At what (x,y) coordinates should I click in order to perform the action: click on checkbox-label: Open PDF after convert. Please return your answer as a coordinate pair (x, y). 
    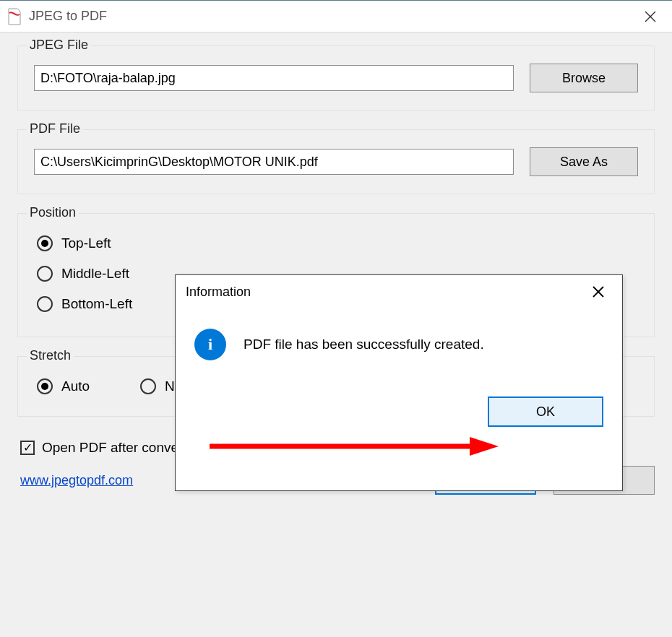
    Looking at the image, I should click on (114, 448).